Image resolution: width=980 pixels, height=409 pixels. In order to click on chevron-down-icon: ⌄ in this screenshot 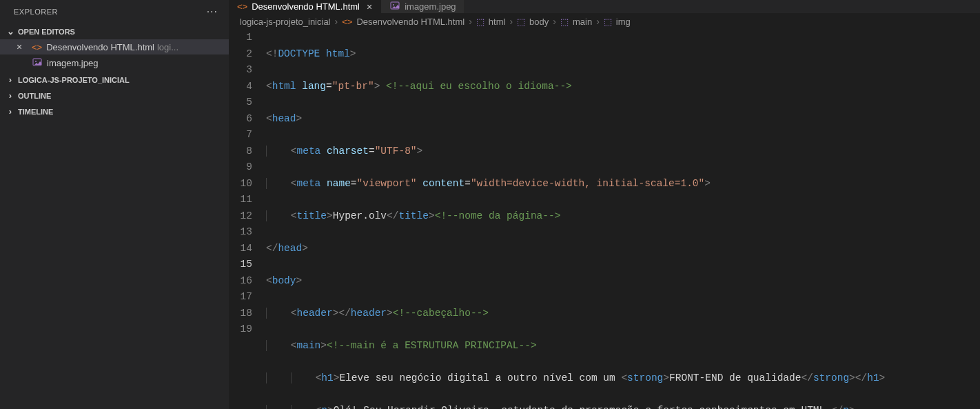, I will do `click(10, 32)`.